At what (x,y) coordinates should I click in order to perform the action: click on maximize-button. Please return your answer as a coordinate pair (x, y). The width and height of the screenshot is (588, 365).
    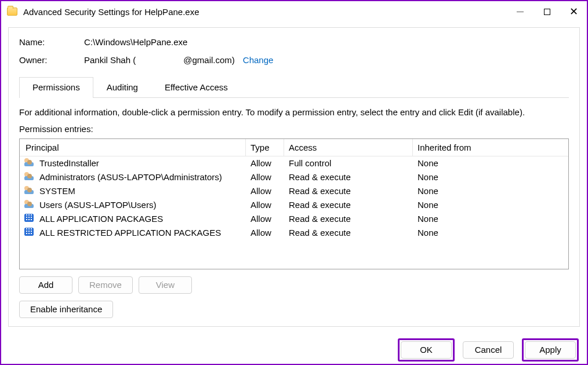
    Looking at the image, I should click on (547, 12).